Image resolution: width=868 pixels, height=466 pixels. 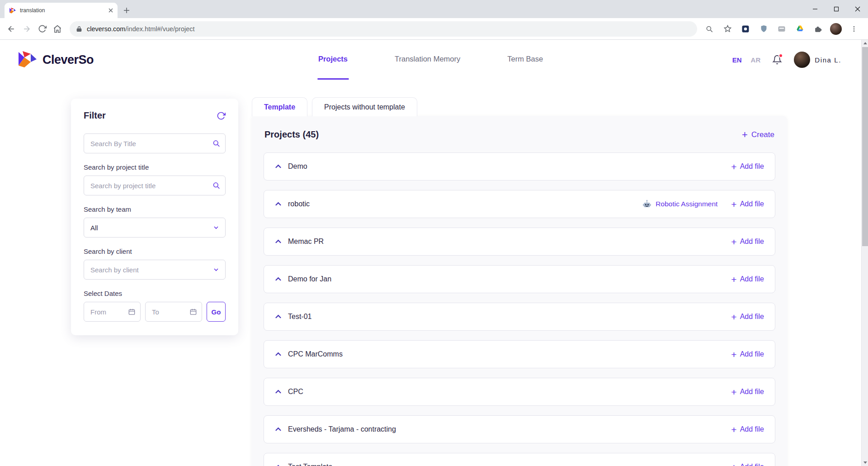 What do you see at coordinates (127, 10) in the screenshot?
I see `new-tab-button` at bounding box center [127, 10].